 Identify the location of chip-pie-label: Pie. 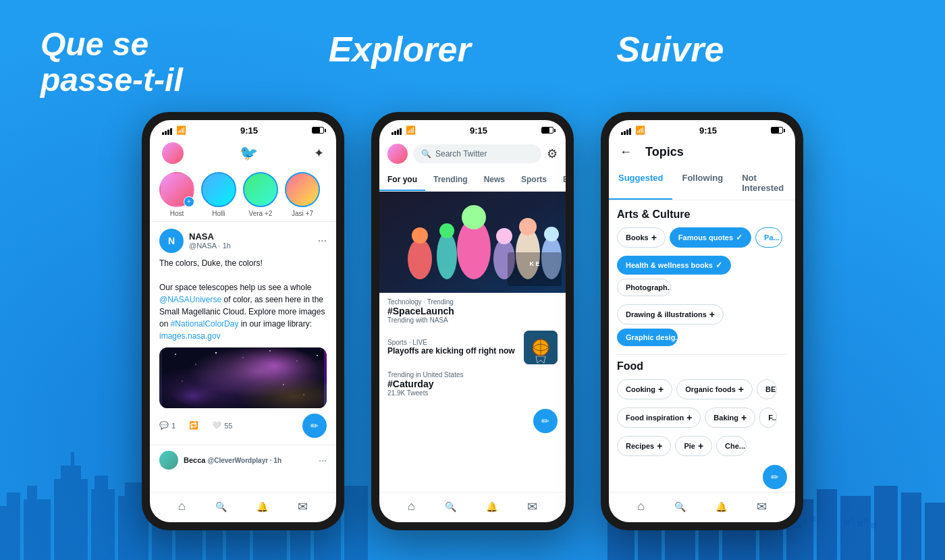
(690, 446).